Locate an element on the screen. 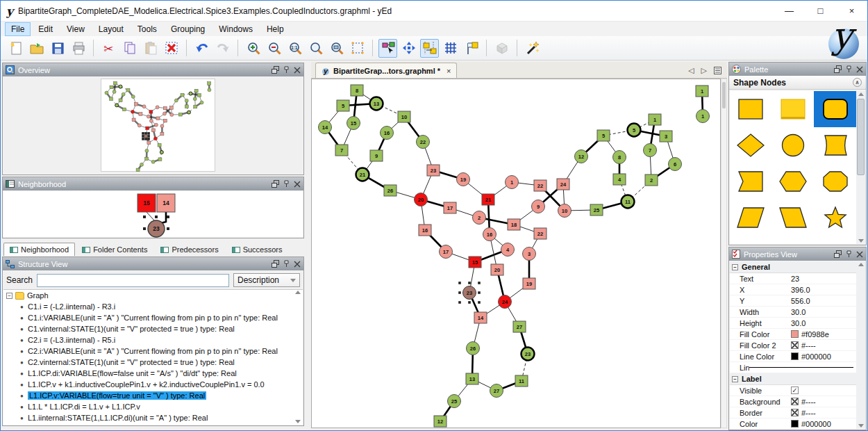 This screenshot has height=431, width=868. overview-body is located at coordinates (153, 125).